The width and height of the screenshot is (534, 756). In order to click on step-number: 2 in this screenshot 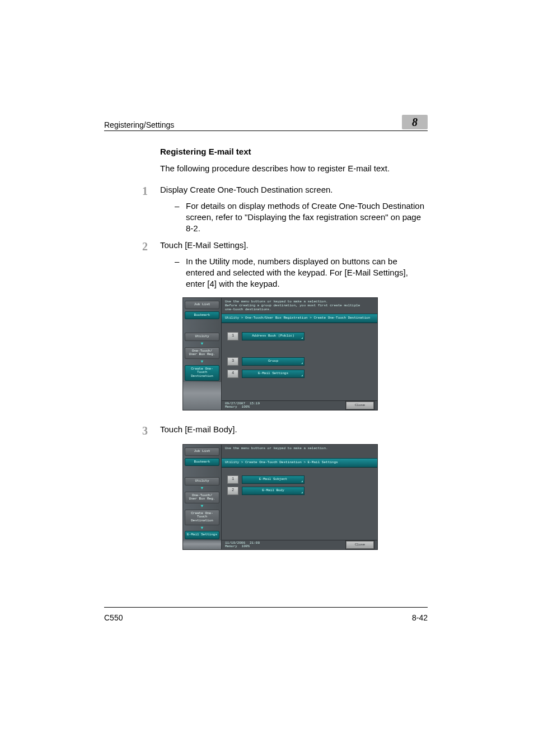, I will do `click(151, 264)`.